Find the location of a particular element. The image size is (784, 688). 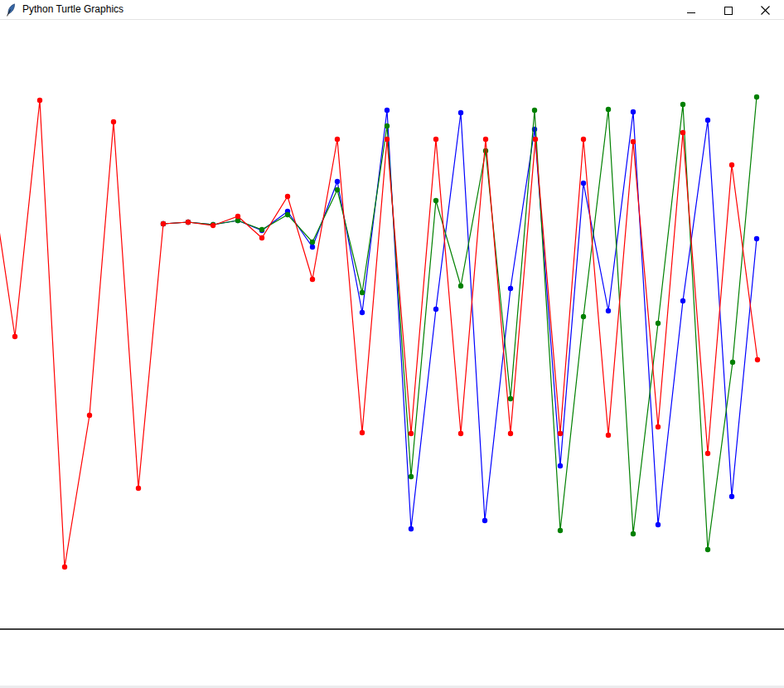

close-button is located at coordinates (766, 10).